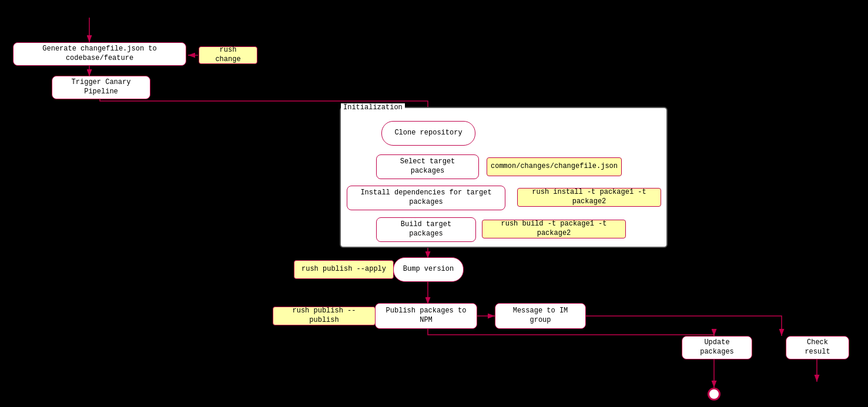  What do you see at coordinates (554, 229) in the screenshot?
I see `rush-build-label: rush build -t package1 -t package2` at bounding box center [554, 229].